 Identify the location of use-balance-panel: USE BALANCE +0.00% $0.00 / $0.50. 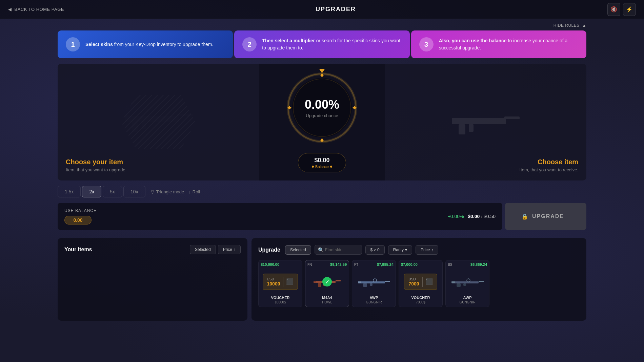
(280, 216).